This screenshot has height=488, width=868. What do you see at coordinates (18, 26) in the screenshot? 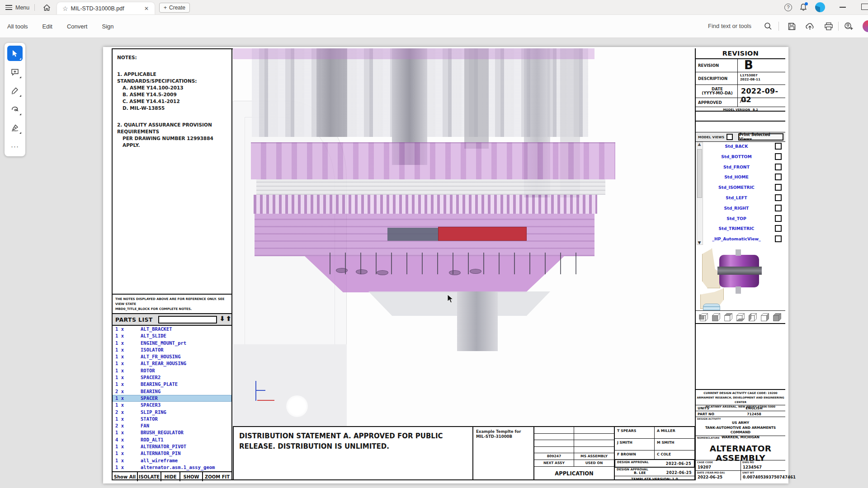
I see `nav-item-all-tools: All tools` at bounding box center [18, 26].